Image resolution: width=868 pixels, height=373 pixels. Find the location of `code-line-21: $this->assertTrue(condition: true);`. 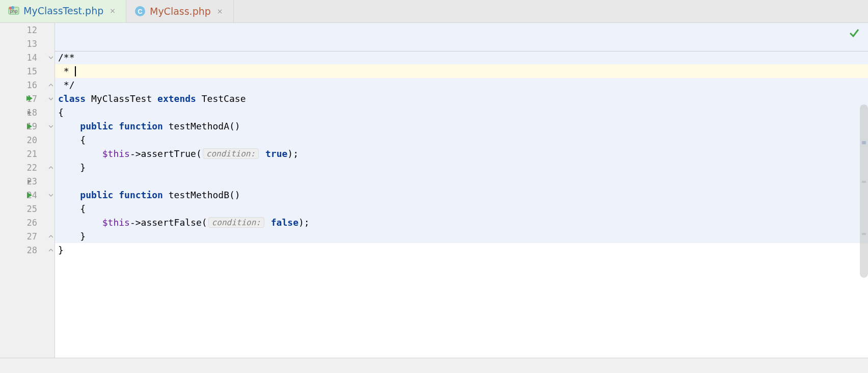

code-line-21: $this->assertTrue(condition: true); is located at coordinates (462, 154).